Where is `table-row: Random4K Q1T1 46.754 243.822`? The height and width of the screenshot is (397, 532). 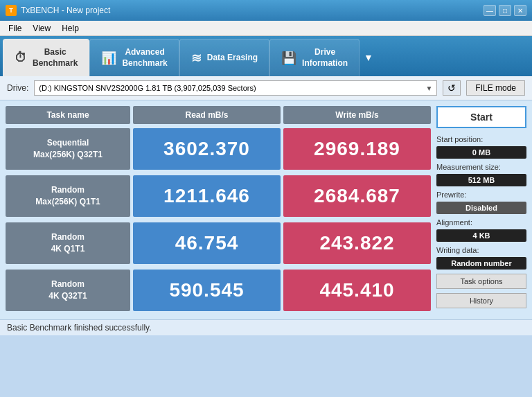
table-row: Random4K Q1T1 46.754 243.822 is located at coordinates (218, 243).